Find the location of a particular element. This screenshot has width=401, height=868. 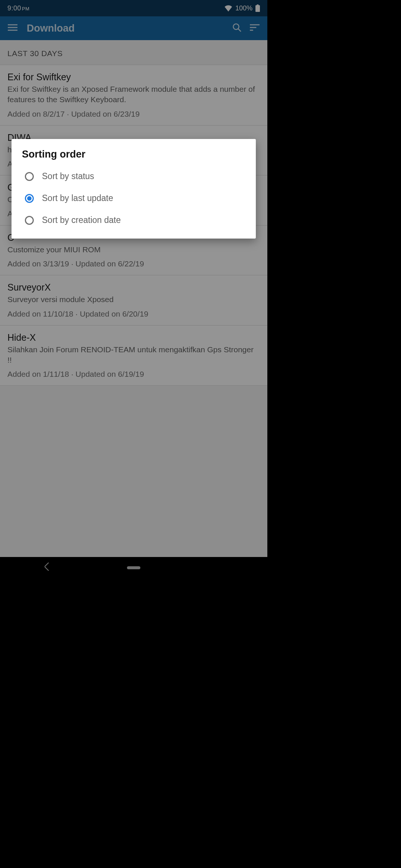

radio-label: Sort by status is located at coordinates (68, 176).